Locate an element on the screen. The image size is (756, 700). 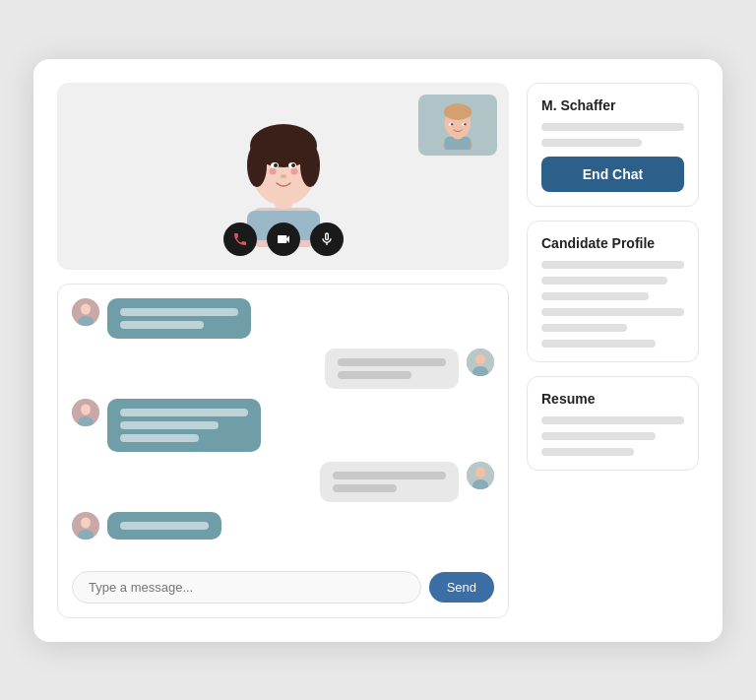
mute-button is located at coordinates (327, 239).